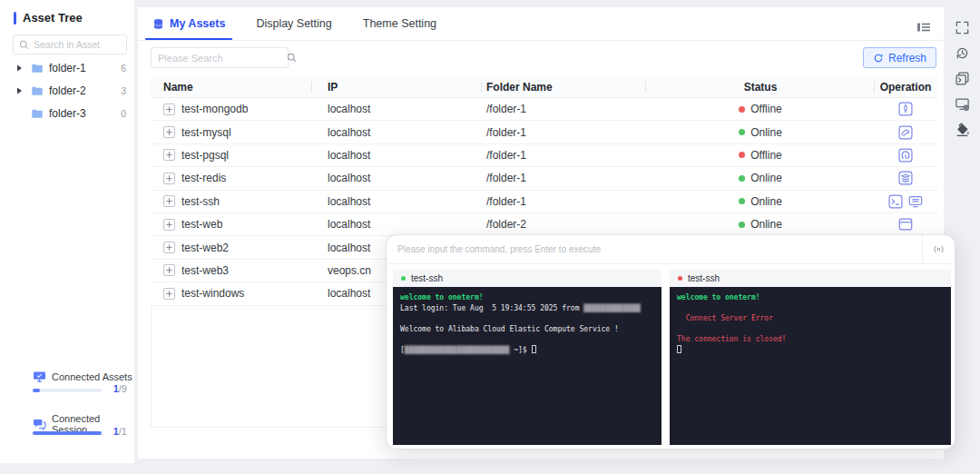  What do you see at coordinates (527, 309) in the screenshot?
I see `terminal-line: Last login: Tue Aug 5 19:34:55 2025 from…` at bounding box center [527, 309].